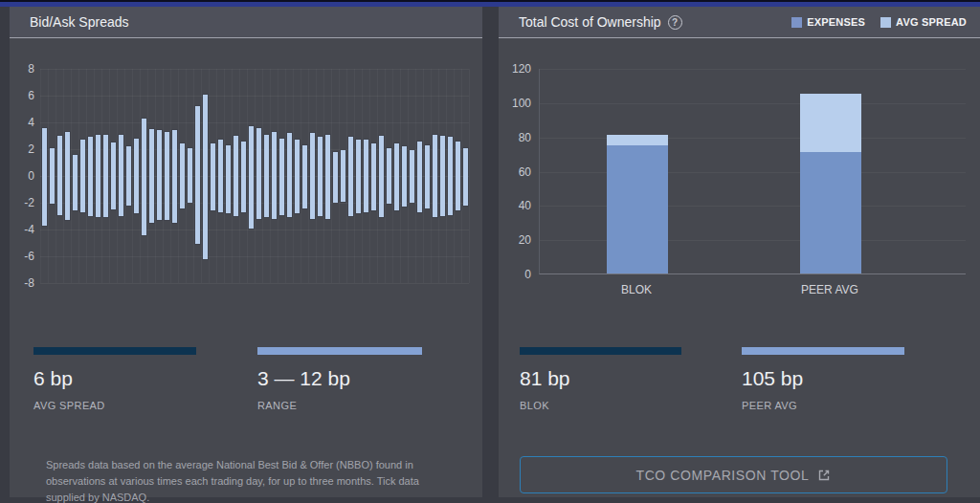 The image size is (980, 503). I want to click on tco-comparison-tool-button: TCO COMPARISON TOOL, so click(733, 474).